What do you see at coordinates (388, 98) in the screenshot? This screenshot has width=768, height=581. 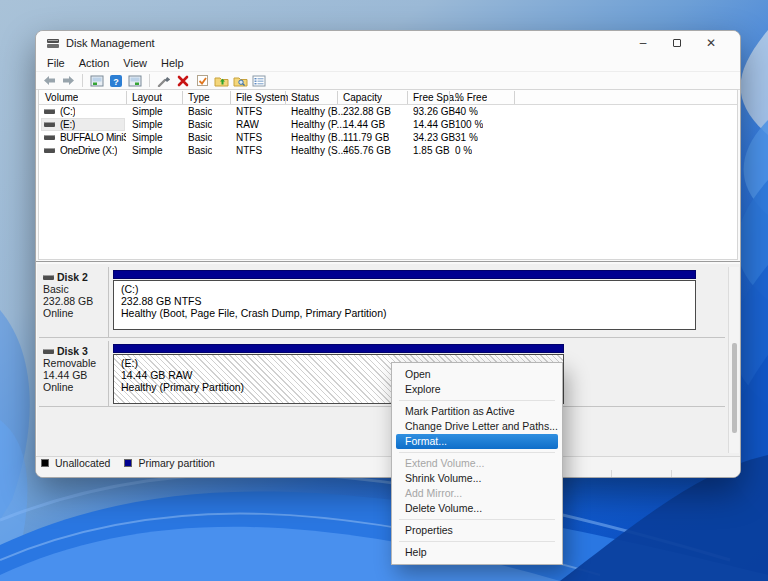 I see `volume-list-header: Volume Layout Type File System Status Ca…` at bounding box center [388, 98].